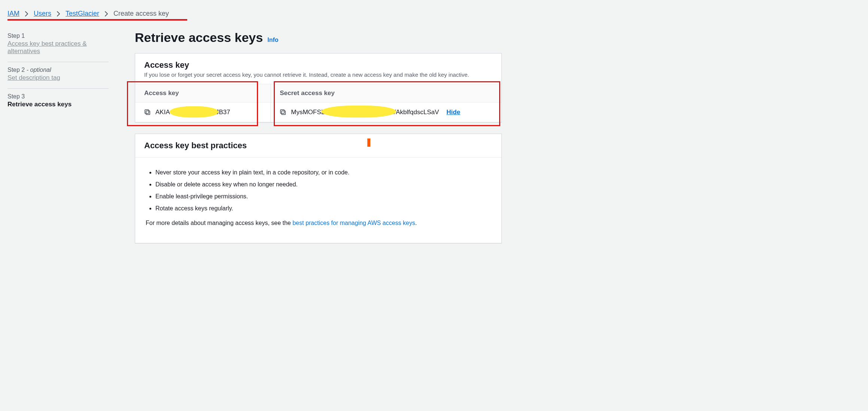 The image size is (868, 411). What do you see at coordinates (82, 13) in the screenshot?
I see `breadcrumb-testglacier: TestGlacier` at bounding box center [82, 13].